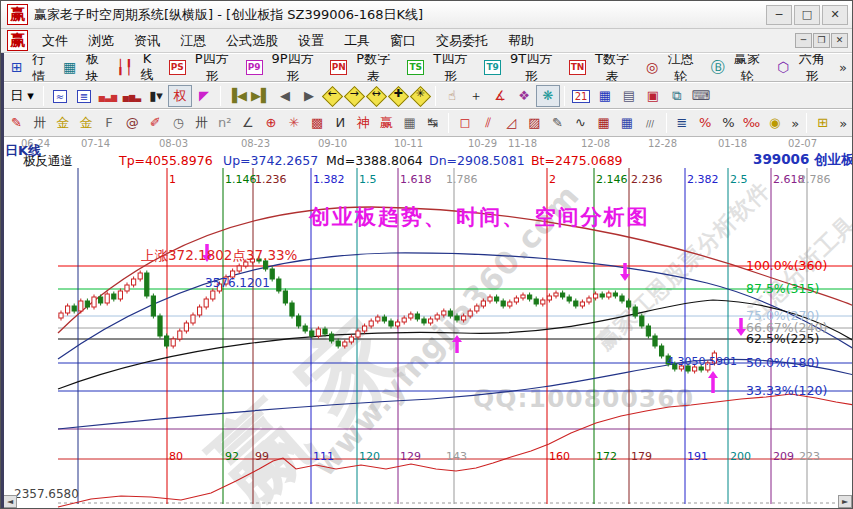 Image resolution: width=853 pixels, height=509 pixels. I want to click on tool-bars-3-tool-button: ▅▃▆, so click(108, 96).